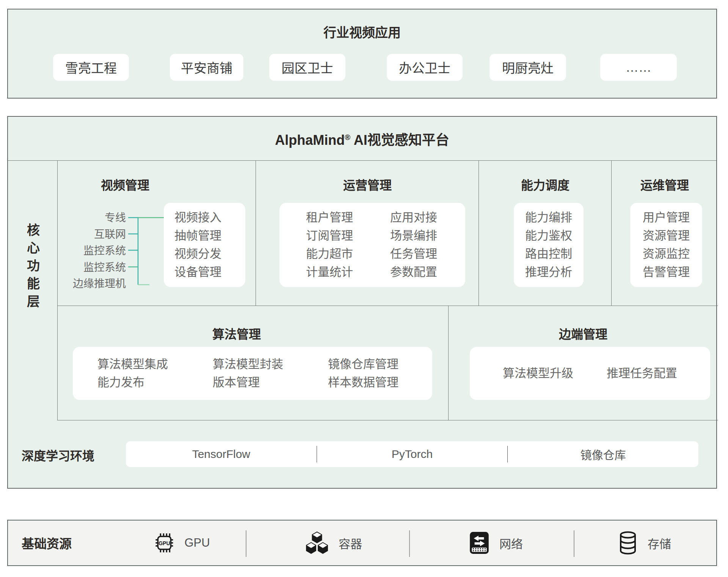 The width and height of the screenshot is (728, 577). Describe the element at coordinates (363, 364) in the screenshot. I see `algo-item: 镜像仓库管理` at that location.